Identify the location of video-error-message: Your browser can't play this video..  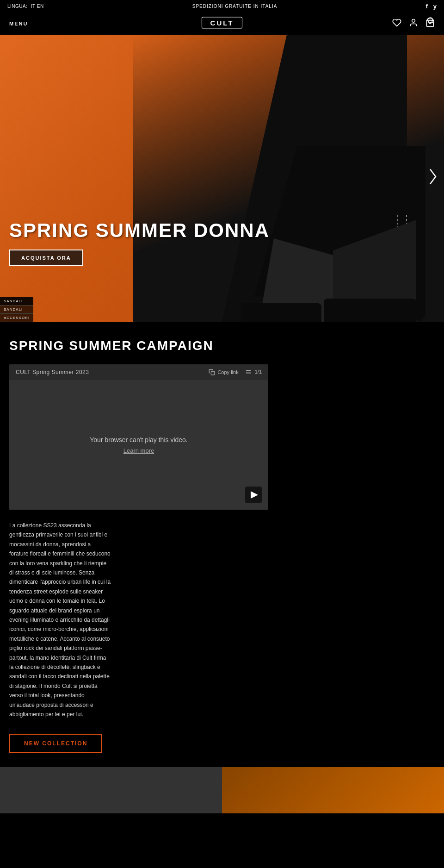
(139, 440).